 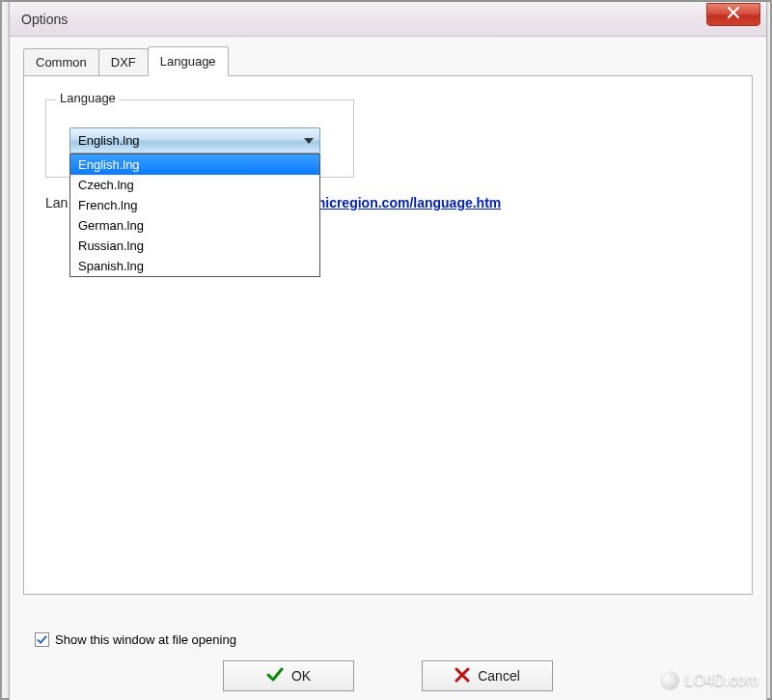 I want to click on language-combo: English.lng English.lng Czech.lng French…, so click(x=195, y=141).